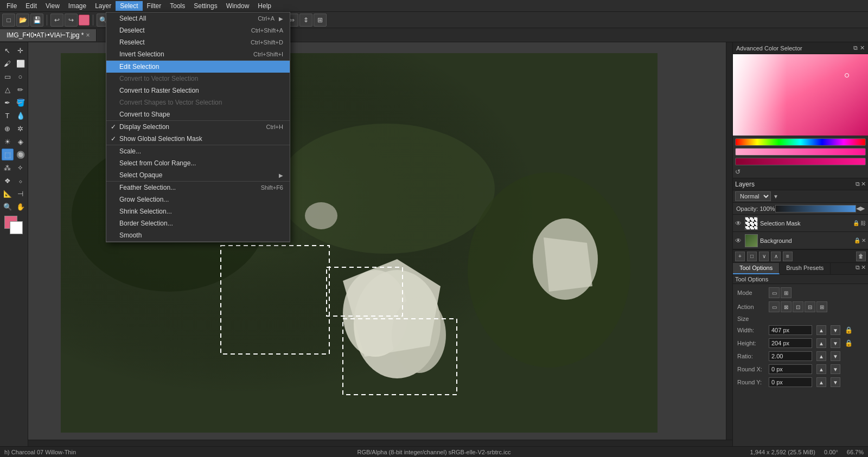 This screenshot has height=457, width=868. What do you see at coordinates (764, 256) in the screenshot?
I see `move-down-btn: ∨` at bounding box center [764, 256].